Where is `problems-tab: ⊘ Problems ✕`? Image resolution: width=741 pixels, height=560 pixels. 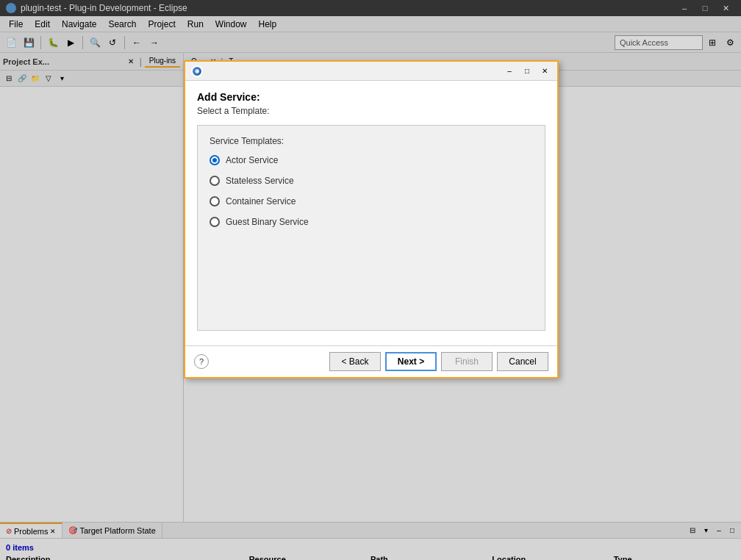 problems-tab: ⊘ Problems ✕ is located at coordinates (31, 531).